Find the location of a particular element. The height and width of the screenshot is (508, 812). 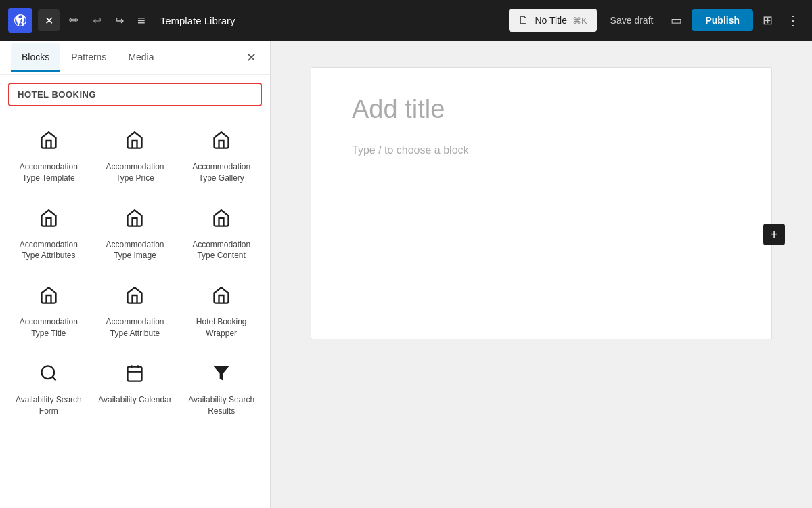

no-title-label: No Title is located at coordinates (551, 20).